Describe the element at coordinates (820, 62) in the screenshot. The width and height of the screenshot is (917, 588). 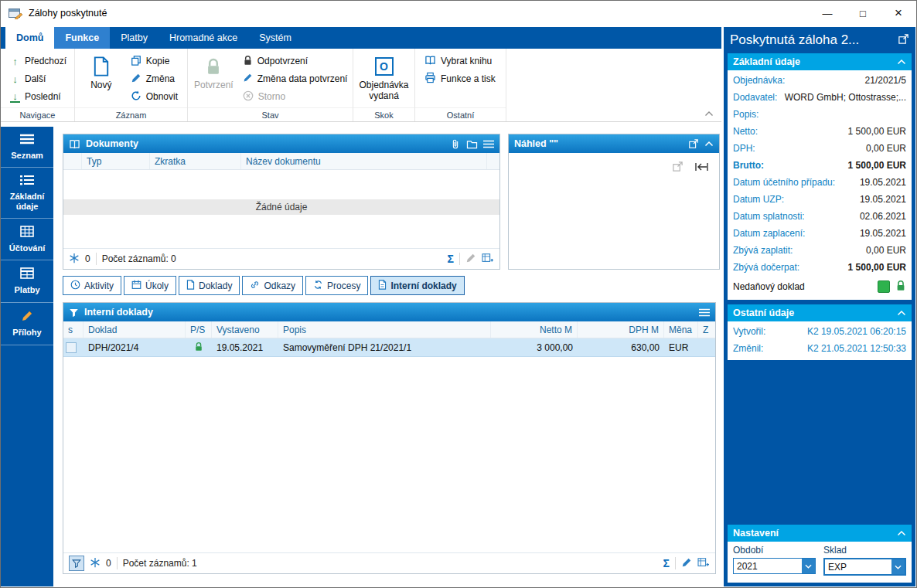
I see `section-zakladni-udaje-header: Základní údaje` at that location.